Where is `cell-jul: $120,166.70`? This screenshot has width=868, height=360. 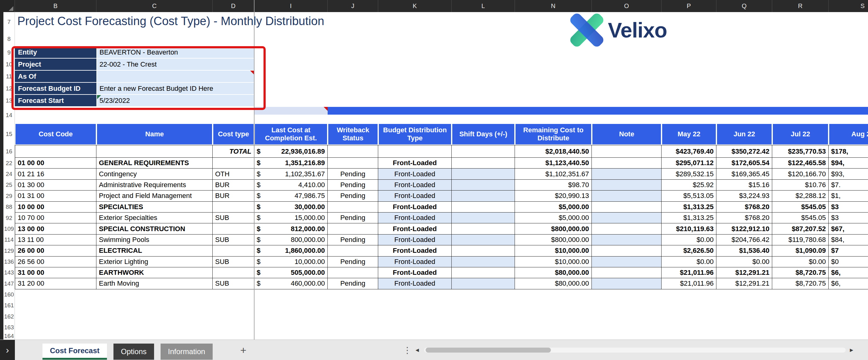 cell-jul: $120,166.70 is located at coordinates (801, 174).